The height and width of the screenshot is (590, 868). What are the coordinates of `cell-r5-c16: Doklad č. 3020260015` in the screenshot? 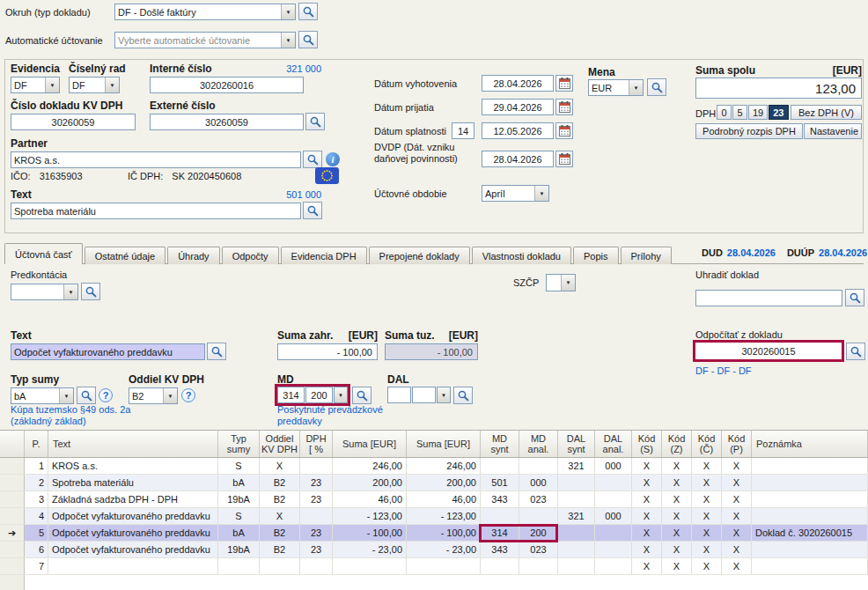 It's located at (810, 533).